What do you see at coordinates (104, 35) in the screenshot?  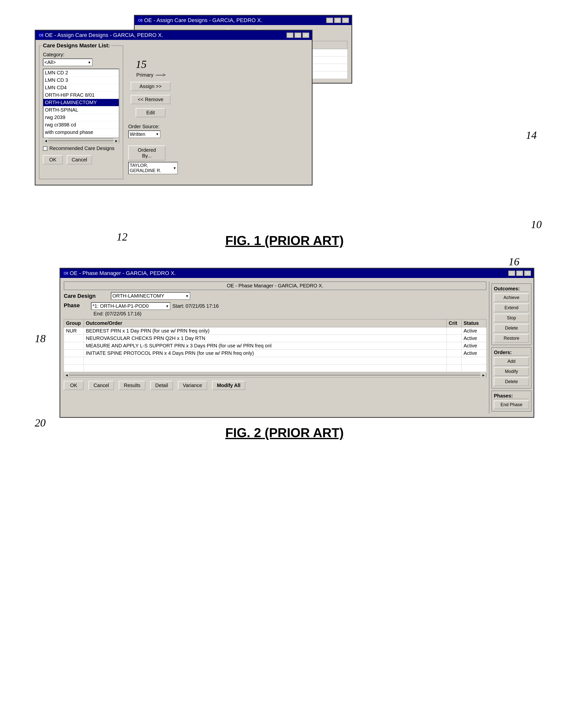 I see `main-window-title: OE - Assign Care Designs - GARCIA, PEDRO…` at bounding box center [104, 35].